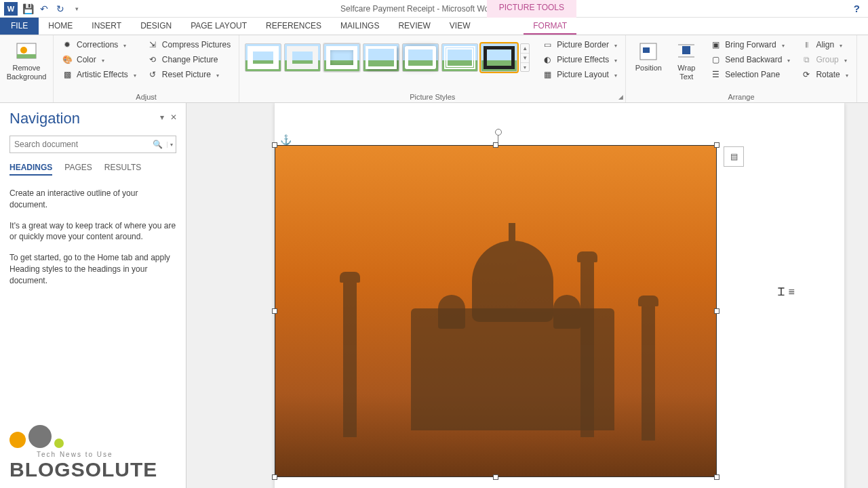 Image resolution: width=868 pixels, height=488 pixels. Describe the element at coordinates (26, 52) in the screenshot. I see `remove-background-icon` at that location.